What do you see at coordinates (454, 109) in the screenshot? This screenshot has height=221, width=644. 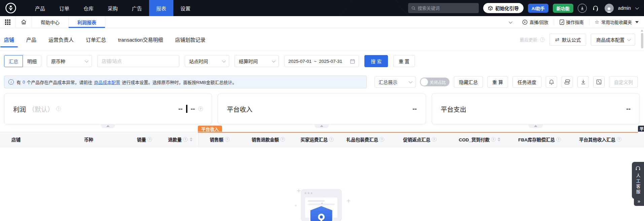 I see `platform-expense-title: 平台支出` at bounding box center [454, 109].